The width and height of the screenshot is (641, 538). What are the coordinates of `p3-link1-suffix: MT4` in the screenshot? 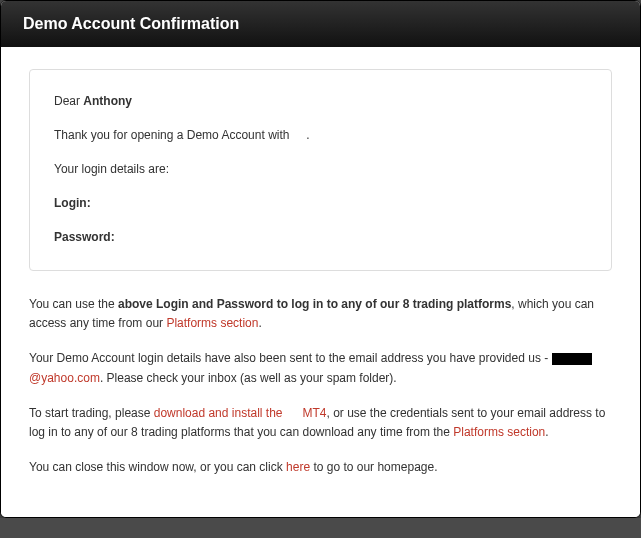 It's located at (312, 413).